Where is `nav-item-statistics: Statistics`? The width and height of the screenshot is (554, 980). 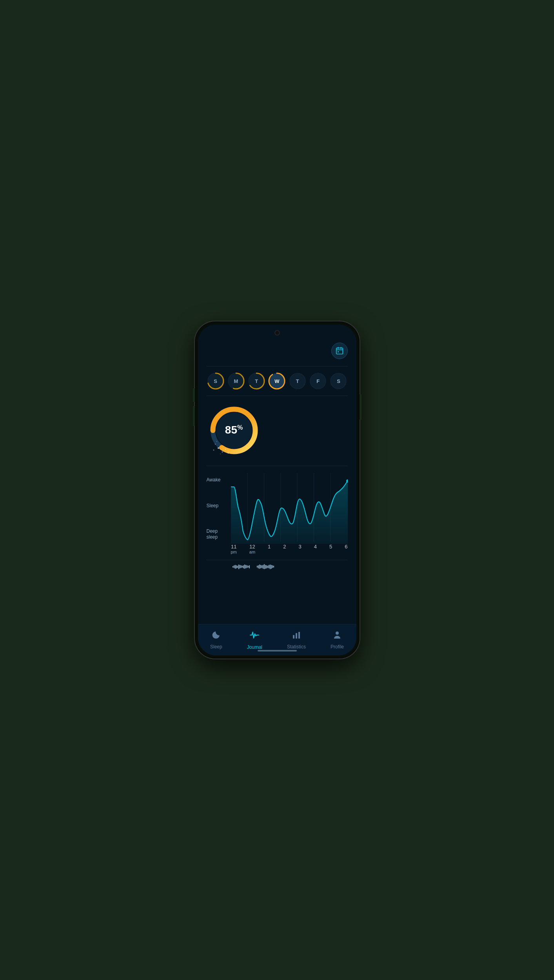 nav-item-statistics: Statistics is located at coordinates (296, 640).